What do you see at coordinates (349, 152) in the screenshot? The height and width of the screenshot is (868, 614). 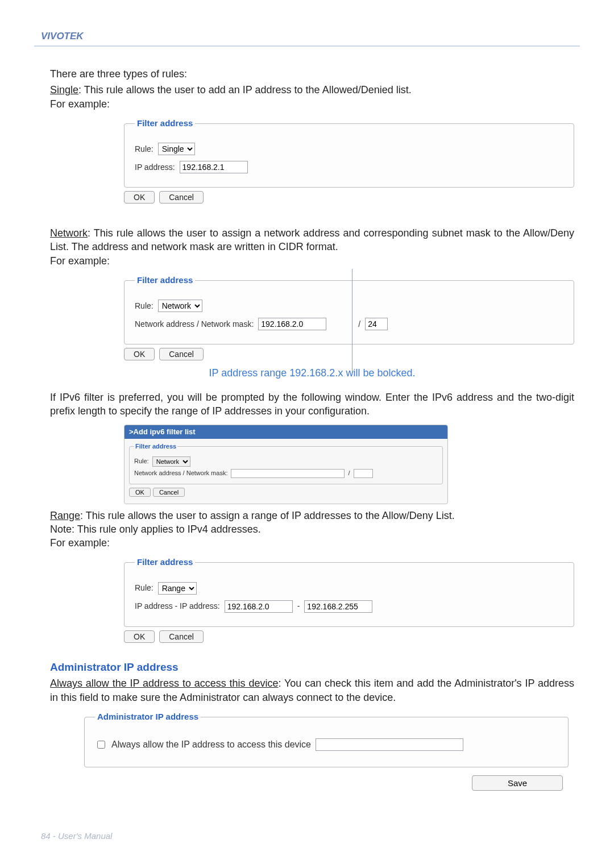 I see `filter-address-panel-single: Filter address Rule: Single IP address:` at bounding box center [349, 152].